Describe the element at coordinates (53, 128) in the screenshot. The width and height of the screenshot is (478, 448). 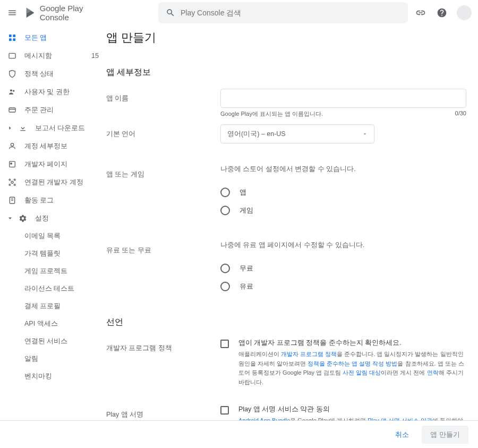
I see `sidebar-item-reports: 보고서 다운로드` at that location.